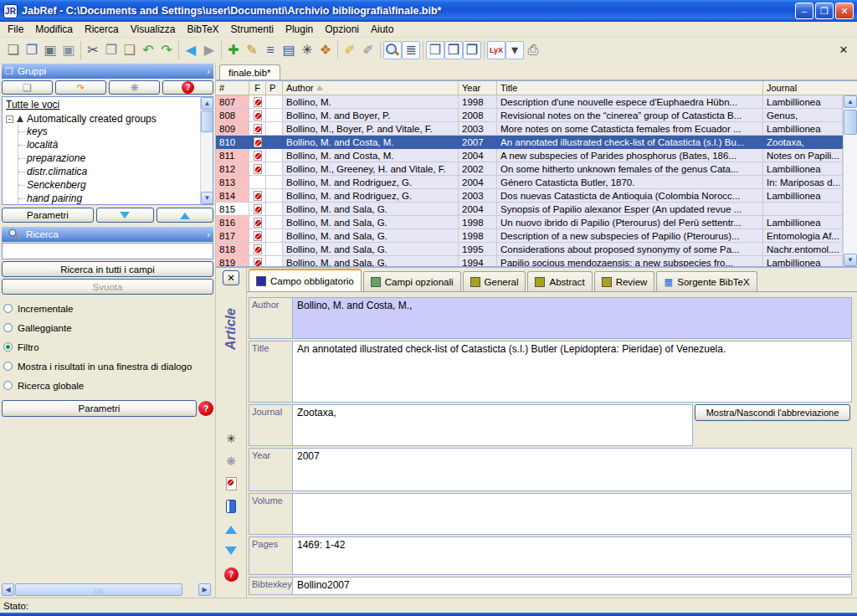 This screenshot has width=857, height=616. Describe the element at coordinates (270, 50) in the screenshot. I see `edit-preamble-icon: ≡` at that location.